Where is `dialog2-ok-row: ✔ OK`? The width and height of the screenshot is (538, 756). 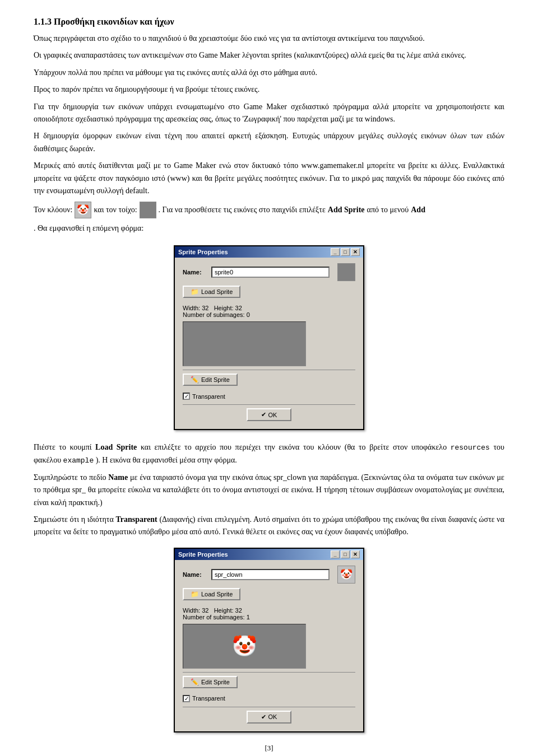
dialog2-ok-row: ✔ OK is located at coordinates (269, 717).